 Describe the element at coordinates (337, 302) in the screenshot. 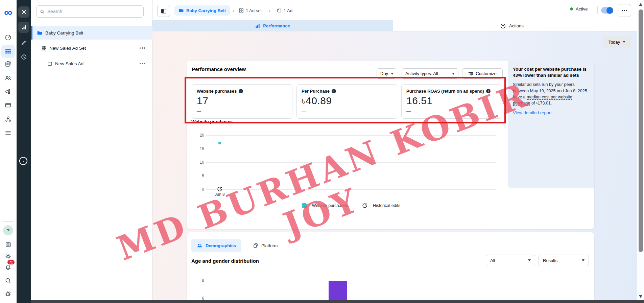

I see `bottom-window-edge` at that location.